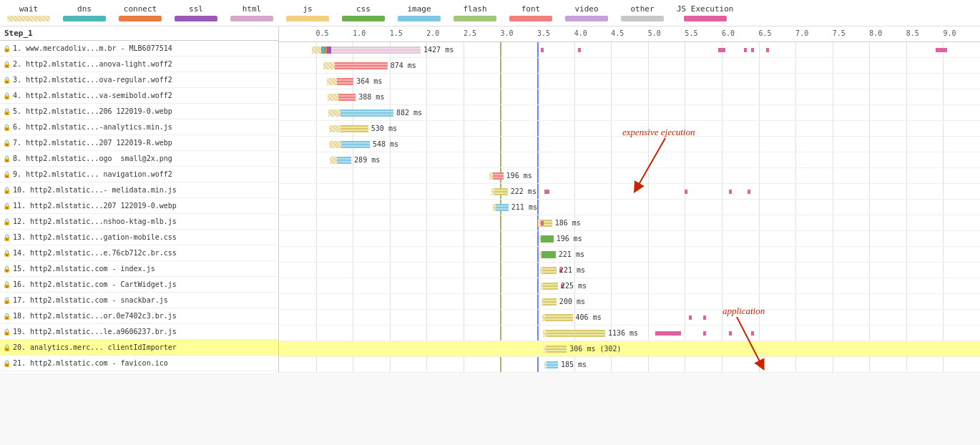 This screenshot has height=445, width=980. I want to click on request-label-7: 7. http2.mlstatic...207_122019-R.webp, so click(93, 143).